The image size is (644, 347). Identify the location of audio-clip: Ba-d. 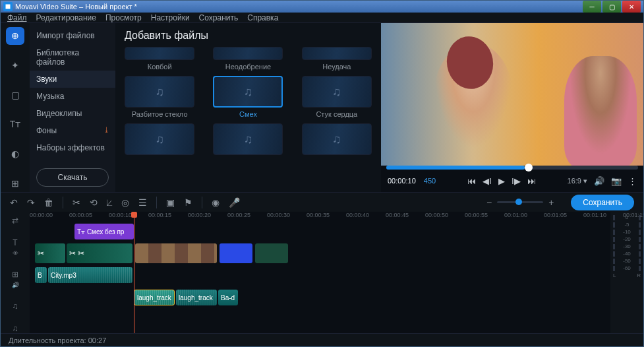
(228, 298).